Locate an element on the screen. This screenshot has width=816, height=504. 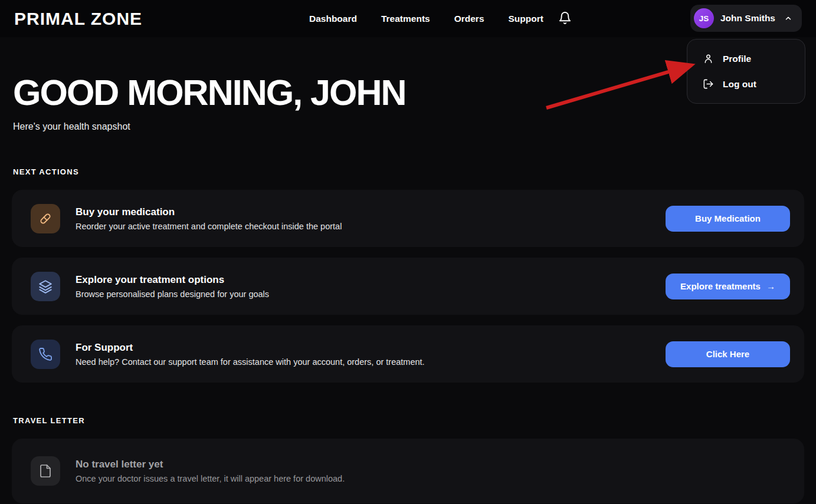
card-description: Need help? Contact our support team for … is located at coordinates (371, 362).